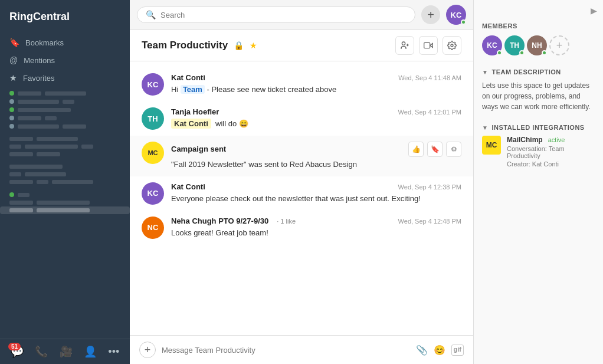 The width and height of the screenshot is (603, 364). I want to click on channel-title: Team Productivity, so click(185, 45).